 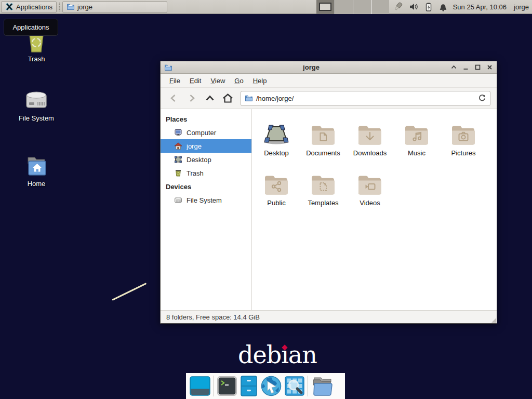 I want to click on folder-templates-icon, so click(x=323, y=181).